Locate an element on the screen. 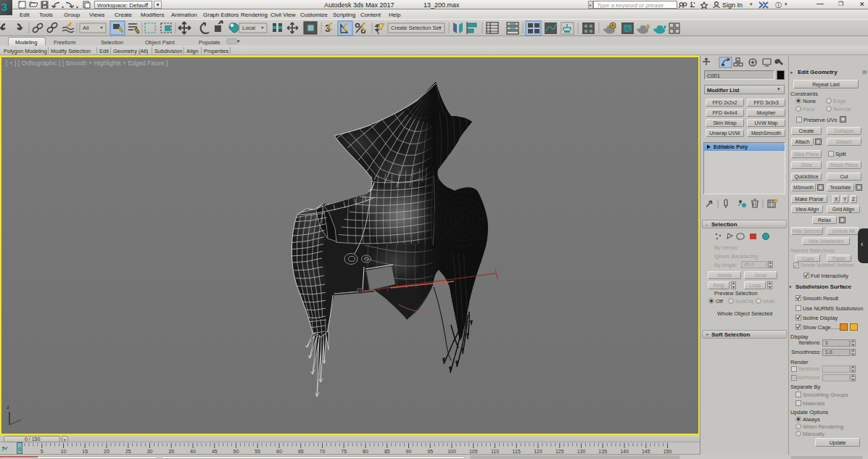  svg-text: 55 is located at coordinates (257, 451).